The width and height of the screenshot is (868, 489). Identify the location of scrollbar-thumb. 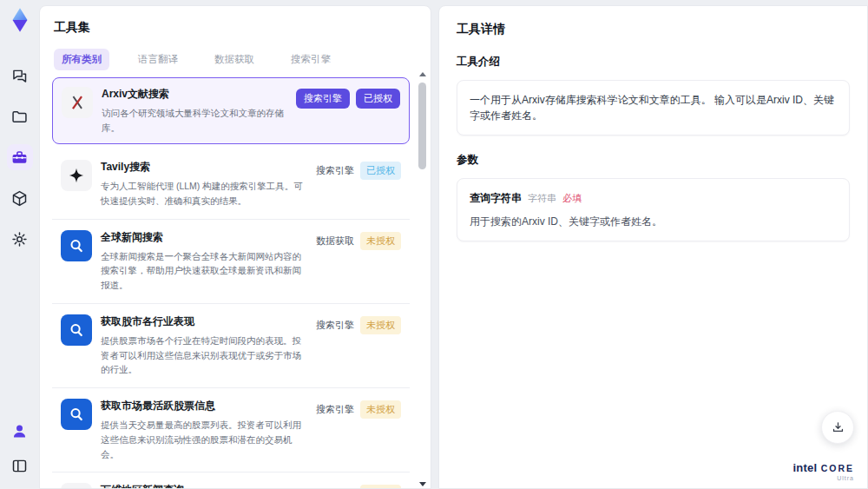
(422, 126).